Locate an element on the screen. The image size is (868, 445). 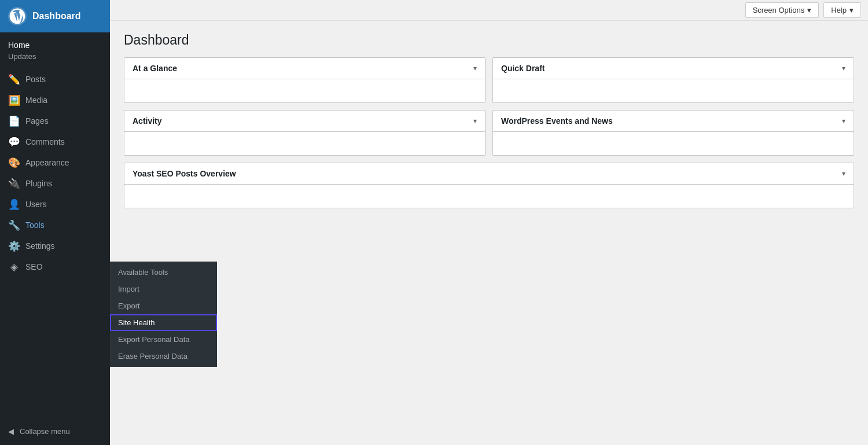
sidebar-nav: ✏️ Posts 🖼️ Media 📄 Pages 💬 Comments 🎨 A… is located at coordinates (55, 173).